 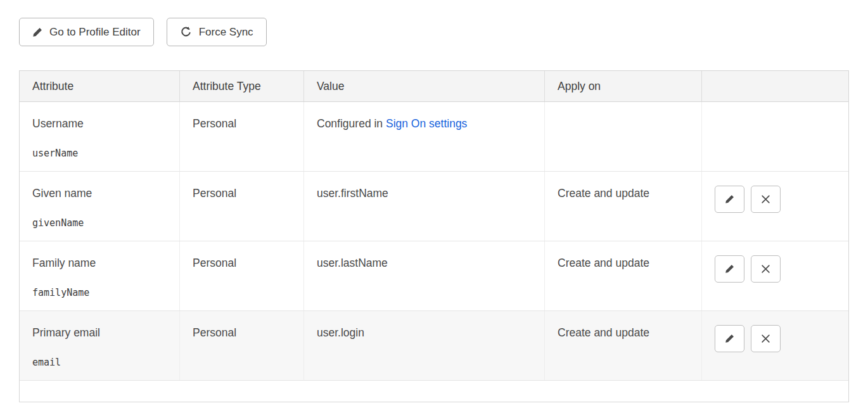 What do you see at coordinates (86, 32) in the screenshot?
I see `go-to-profile-editor-button: Go to Profile Editor` at bounding box center [86, 32].